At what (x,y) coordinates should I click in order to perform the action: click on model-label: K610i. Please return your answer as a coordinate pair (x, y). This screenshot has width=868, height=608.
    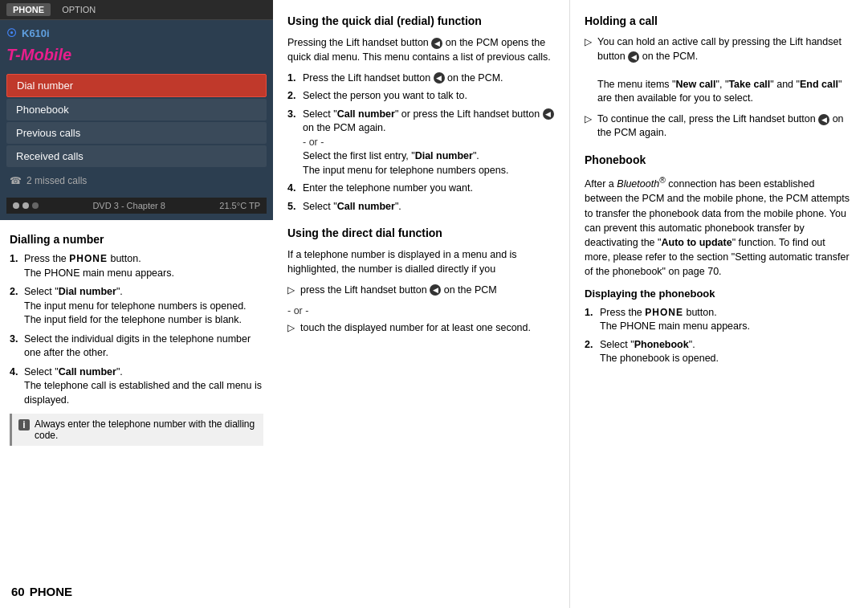
    Looking at the image, I should click on (35, 34).